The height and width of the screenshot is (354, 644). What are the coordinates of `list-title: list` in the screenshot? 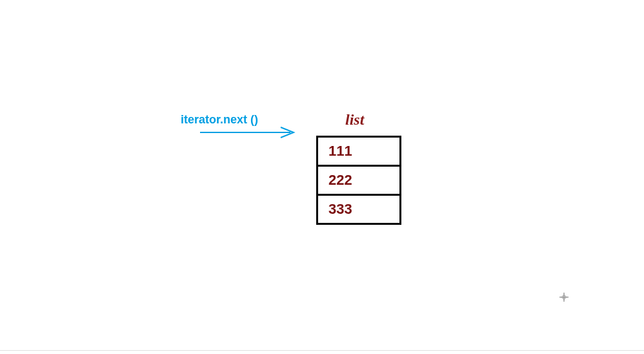 It's located at (355, 120).